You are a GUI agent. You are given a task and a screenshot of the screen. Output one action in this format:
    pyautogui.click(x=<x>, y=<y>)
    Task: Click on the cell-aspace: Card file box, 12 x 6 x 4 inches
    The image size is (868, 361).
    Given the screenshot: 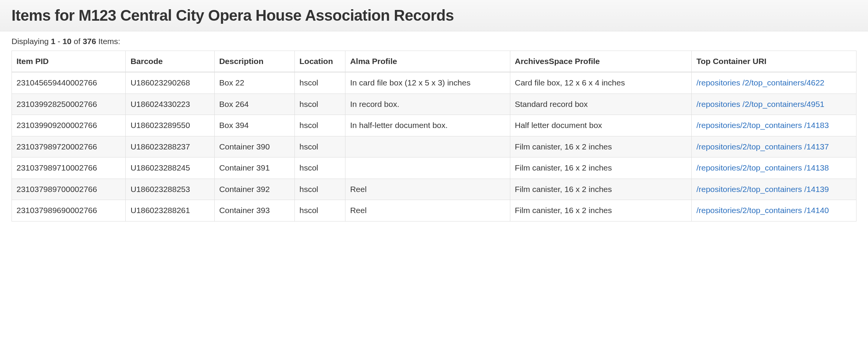 What is the action you would take?
    pyautogui.click(x=601, y=83)
    